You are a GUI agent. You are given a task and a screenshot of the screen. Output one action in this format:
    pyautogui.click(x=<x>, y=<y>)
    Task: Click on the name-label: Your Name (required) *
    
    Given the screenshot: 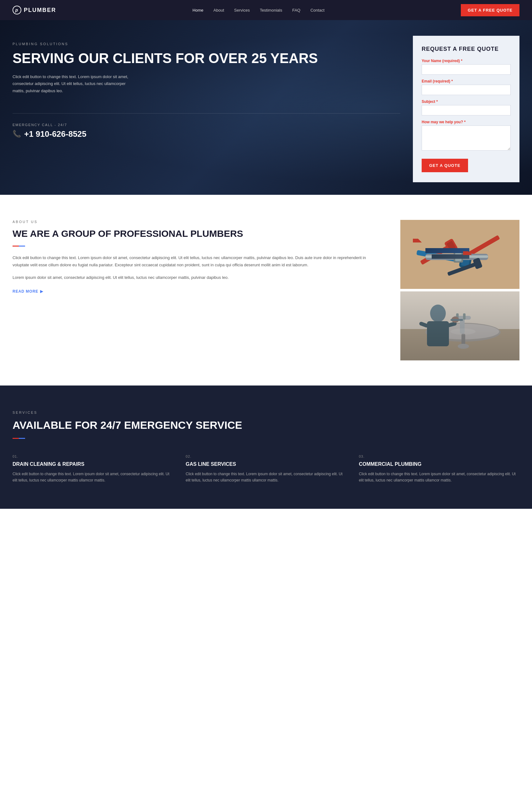 What is the action you would take?
    pyautogui.click(x=466, y=61)
    